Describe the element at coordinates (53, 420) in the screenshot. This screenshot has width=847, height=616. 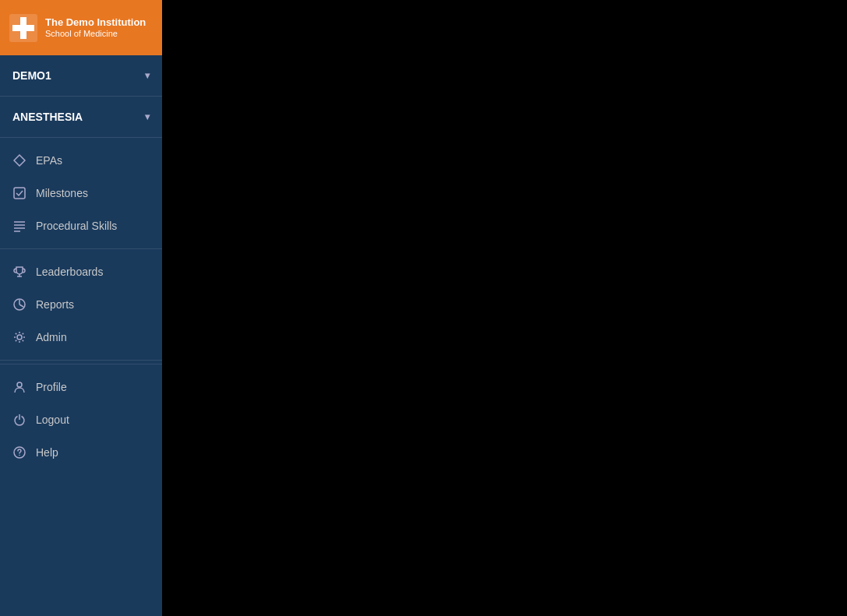
I see `sidebar-item-logout-label: Logout` at that location.